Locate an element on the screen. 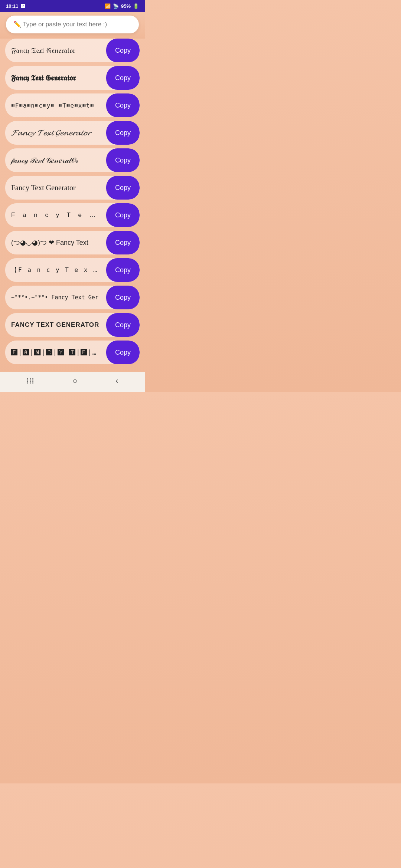  fancy-text-12: 🅵|🅰|🅽|🅲|🆈 🆃|🅴|🆇|🆃|🅶|🅴|🅽 is located at coordinates (56, 352).